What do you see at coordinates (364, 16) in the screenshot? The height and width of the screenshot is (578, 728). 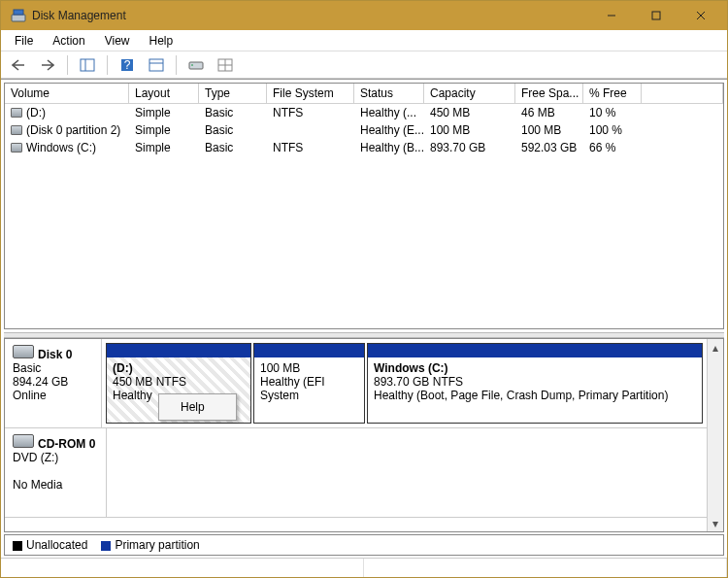 I see `titlebar: Disk Management` at bounding box center [364, 16].